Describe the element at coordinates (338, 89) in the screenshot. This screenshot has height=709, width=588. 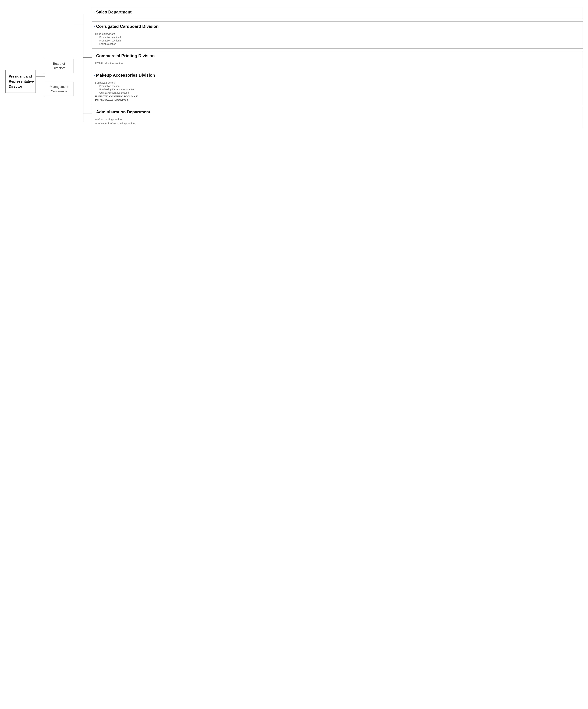
I see `purchasing-dev-section: Purchasing/Development section` at that location.